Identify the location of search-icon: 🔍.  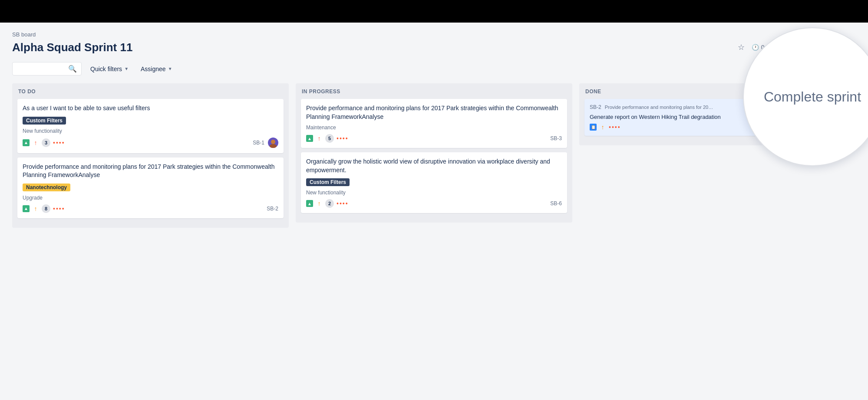
(73, 69).